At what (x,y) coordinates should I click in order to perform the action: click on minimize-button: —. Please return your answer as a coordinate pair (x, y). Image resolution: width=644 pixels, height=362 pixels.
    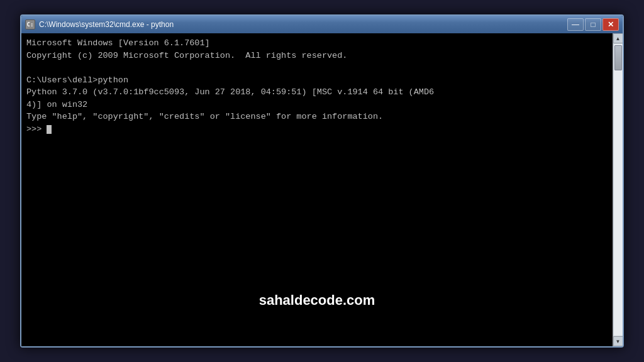
    Looking at the image, I should click on (575, 25).